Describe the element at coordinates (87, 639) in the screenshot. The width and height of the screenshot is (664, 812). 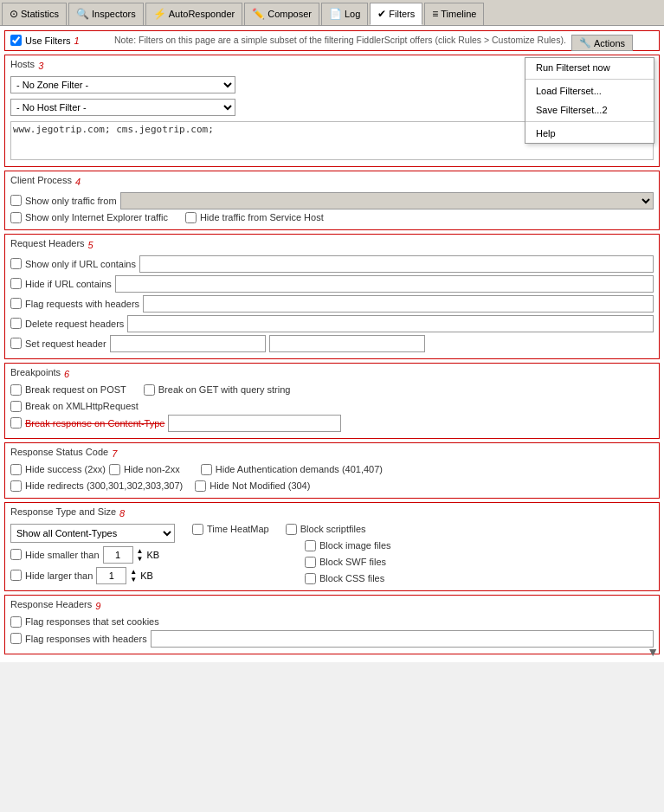
I see `flag-response-headers-label: Flag responses with headers` at that location.